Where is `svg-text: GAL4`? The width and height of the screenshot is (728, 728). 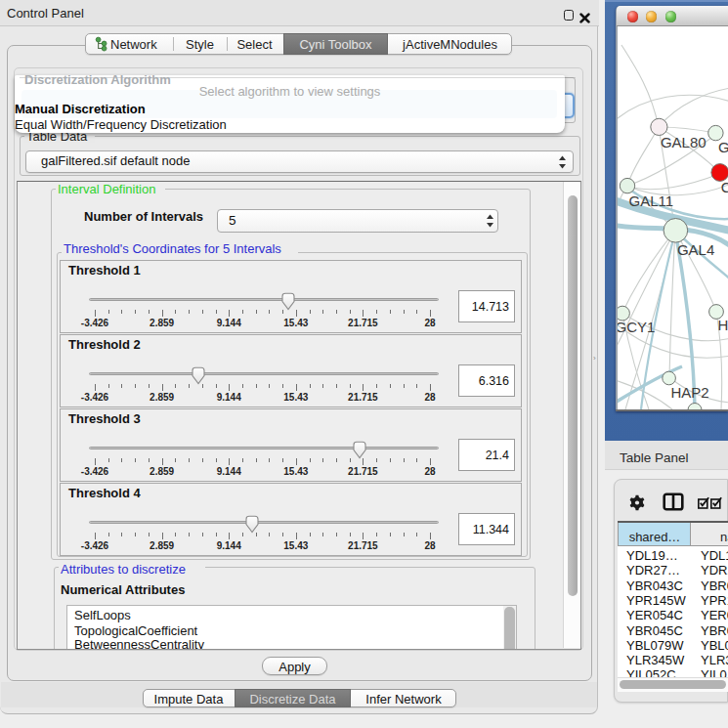
svg-text: GAL4 is located at coordinates (696, 250).